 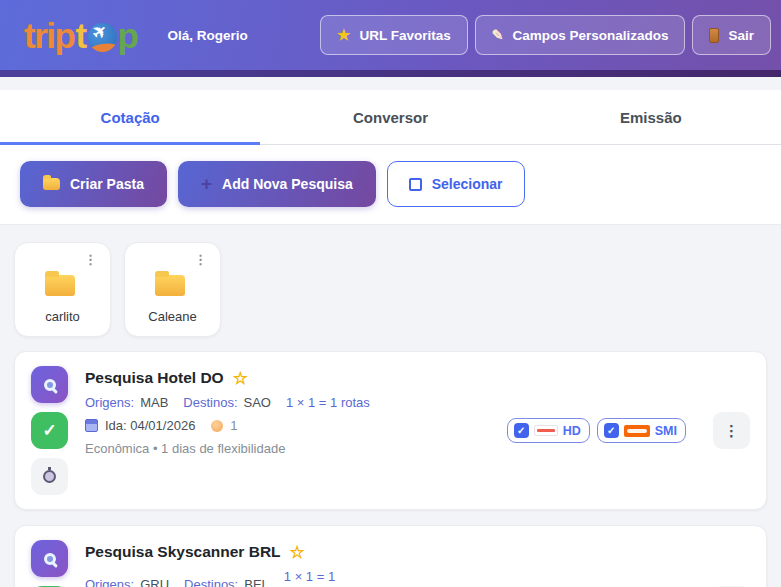 What do you see at coordinates (258, 402) in the screenshot?
I see `destinations-value: SAO` at bounding box center [258, 402].